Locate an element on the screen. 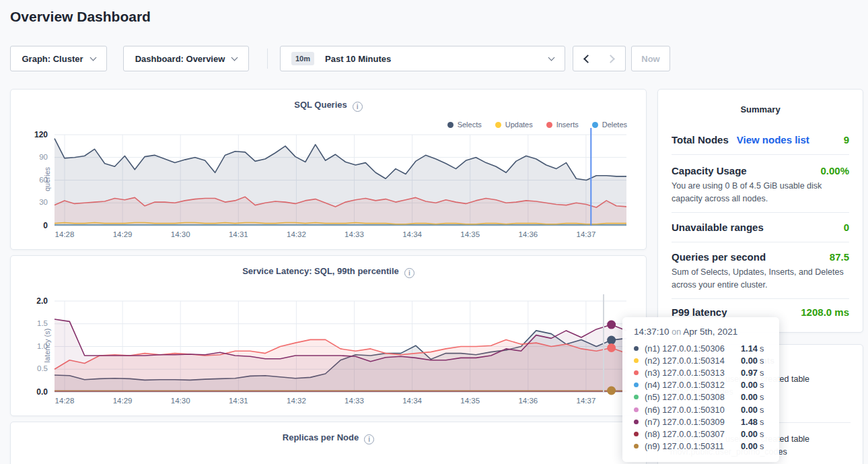  tooltip-node-row: (n9) 127.0.0.1:503110.00s is located at coordinates (702, 446).